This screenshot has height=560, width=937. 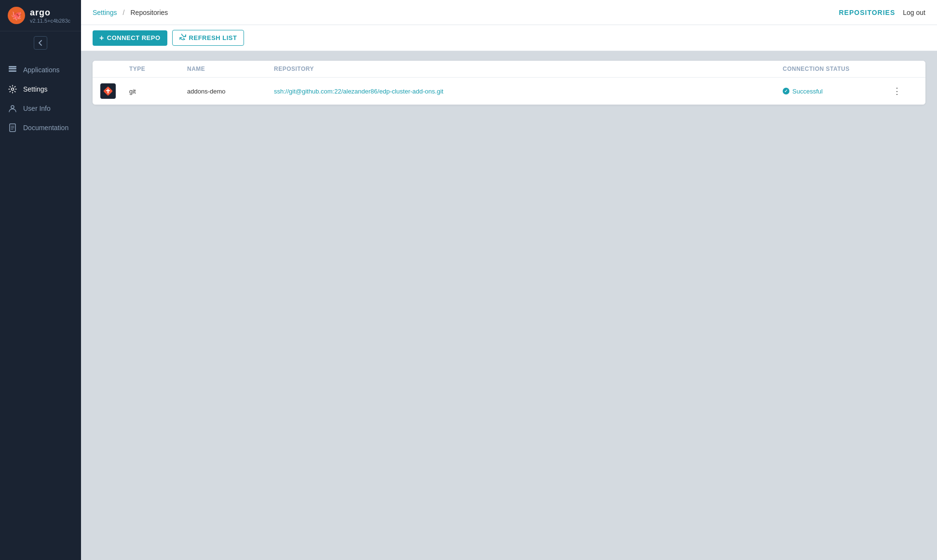 I want to click on breadcrumb-settings-link: Settings, so click(x=105, y=13).